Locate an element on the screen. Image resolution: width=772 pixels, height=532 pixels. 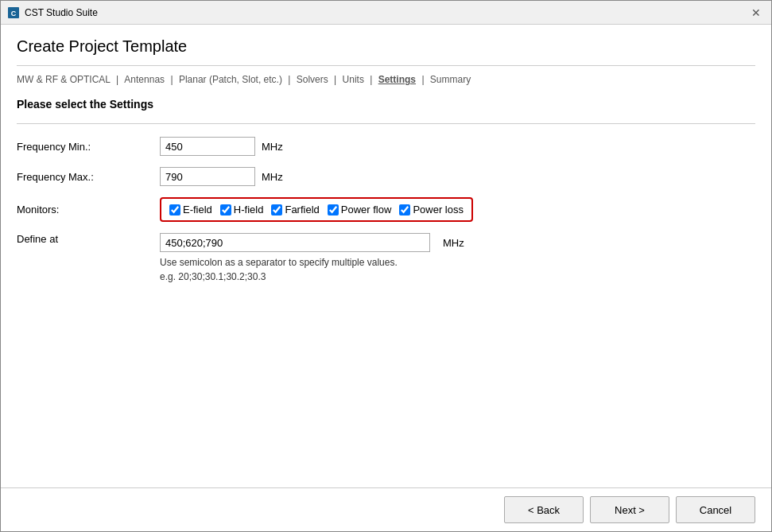
window-title: CST Studio Suite is located at coordinates (61, 13).